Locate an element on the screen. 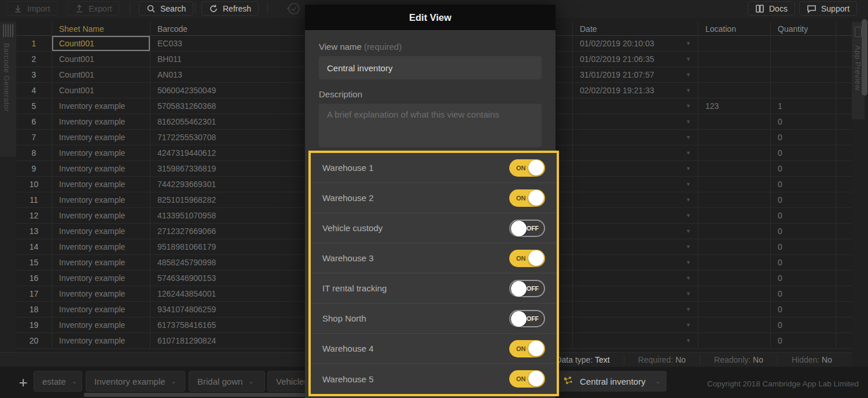 Image resolution: width=868 pixels, height=398 pixels. description-textarea is located at coordinates (431, 125).